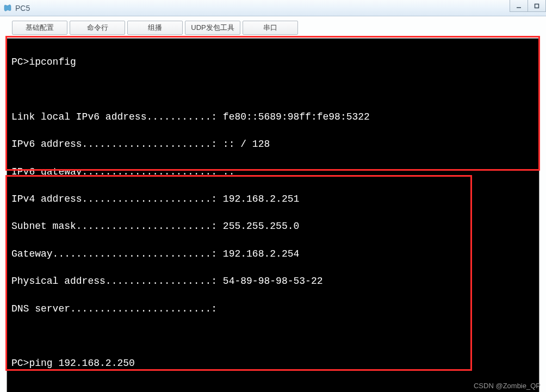  Describe the element at coordinates (8, 8) in the screenshot. I see `app-icon` at that location.